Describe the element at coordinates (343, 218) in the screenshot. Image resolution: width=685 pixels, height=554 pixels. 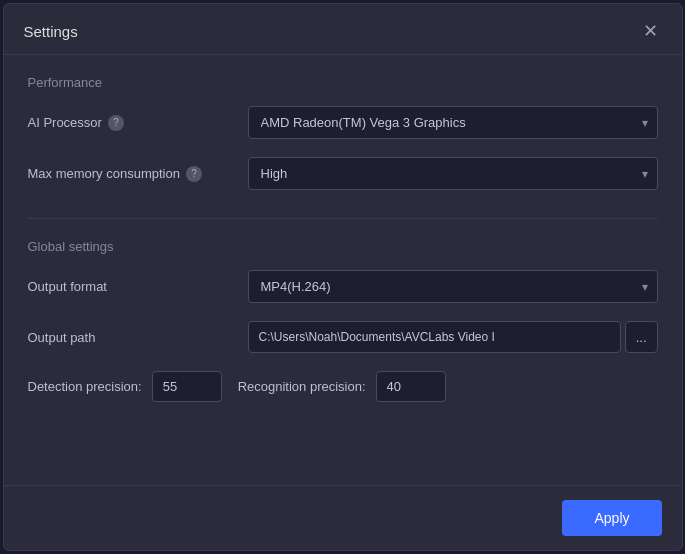
I see `section-divider` at that location.